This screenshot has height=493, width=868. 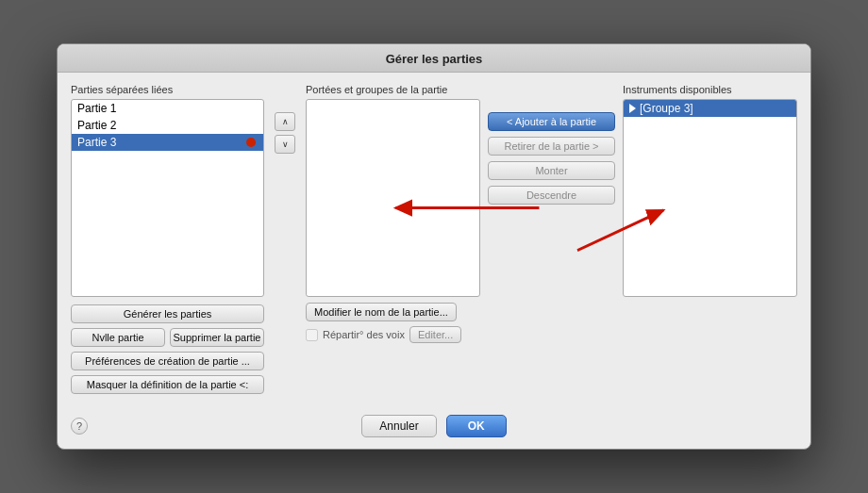 What do you see at coordinates (168, 385) in the screenshot?
I see `masquer-button: Masquer la définition de la partie <:` at bounding box center [168, 385].